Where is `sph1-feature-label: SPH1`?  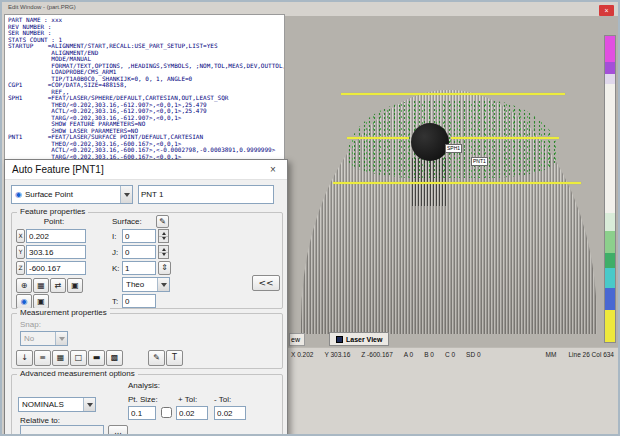
sph1-feature-label: SPH1 is located at coordinates (454, 148).